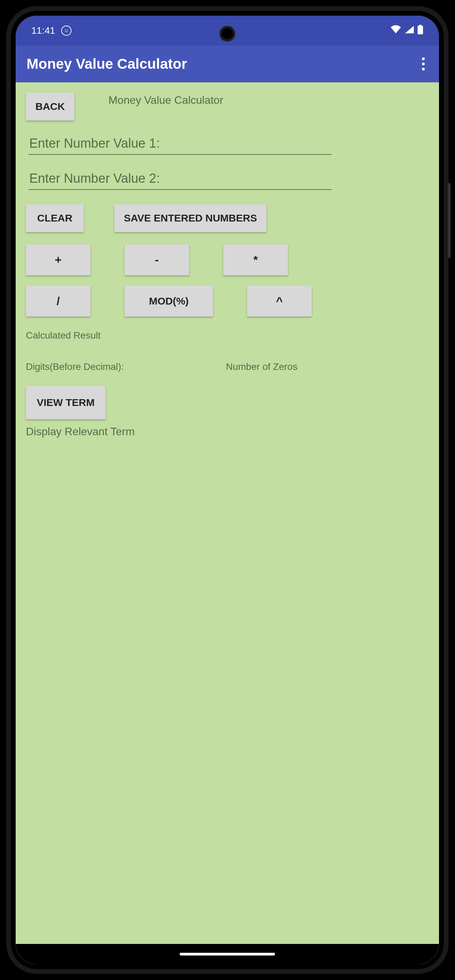 Image resolution: width=455 pixels, height=980 pixels. What do you see at coordinates (166, 100) in the screenshot?
I see `page-subtitle: Money Value Calculator` at bounding box center [166, 100].